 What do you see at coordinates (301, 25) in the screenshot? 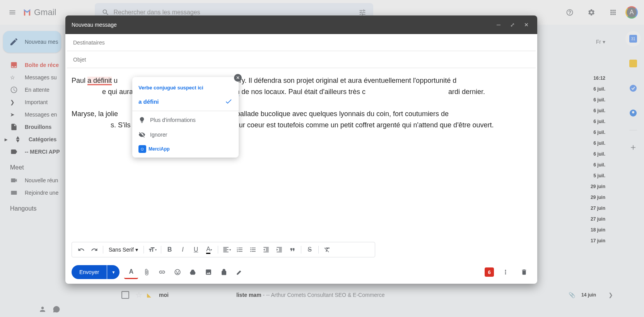
I see `compose-header: Nouveau message ─ ⤢ ✕` at bounding box center [301, 25].